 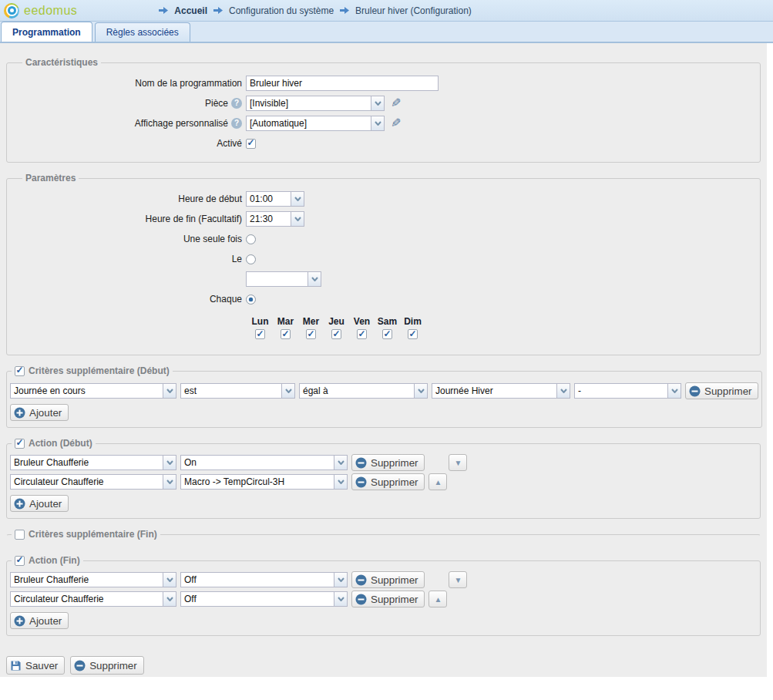 What do you see at coordinates (387, 335) in the screenshot?
I see `day-checkbox-sam: ✓` at bounding box center [387, 335].